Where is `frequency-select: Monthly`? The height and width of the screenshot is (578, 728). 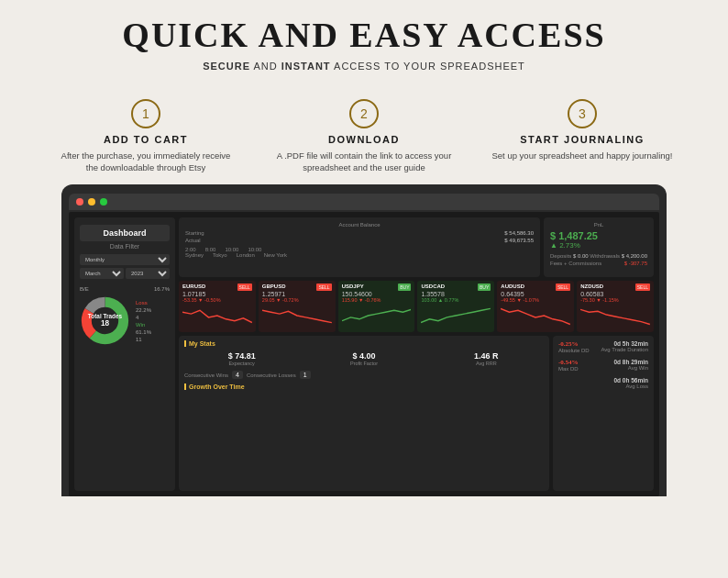
frequency-select: Monthly is located at coordinates (125, 260).